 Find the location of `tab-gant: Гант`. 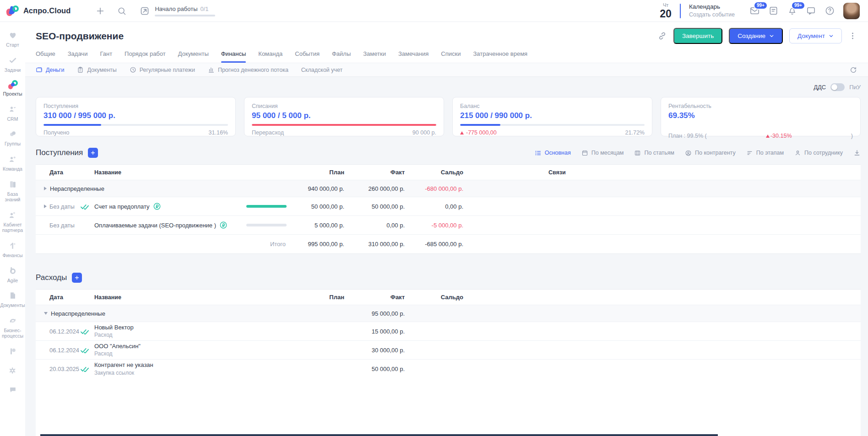

tab-gant: Гант is located at coordinates (106, 57).